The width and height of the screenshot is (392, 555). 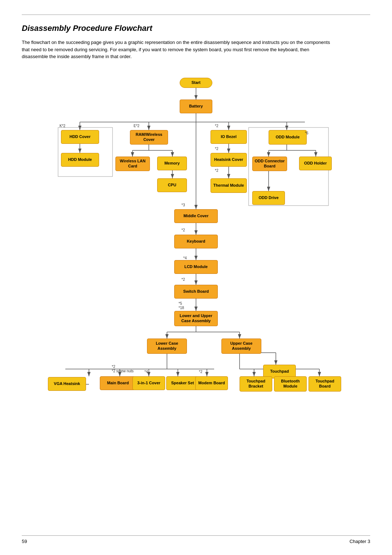 What do you see at coordinates (229, 186) in the screenshot?
I see `node-thermal-module: Thermal Module` at bounding box center [229, 186].